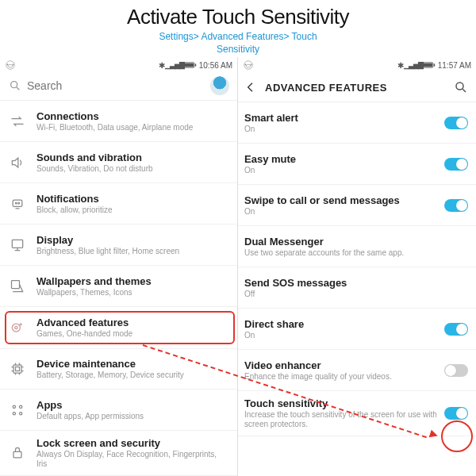 The image size is (476, 476). What do you see at coordinates (326, 87) in the screenshot?
I see `screen-title: ADVANCED FEATURES` at bounding box center [326, 87].